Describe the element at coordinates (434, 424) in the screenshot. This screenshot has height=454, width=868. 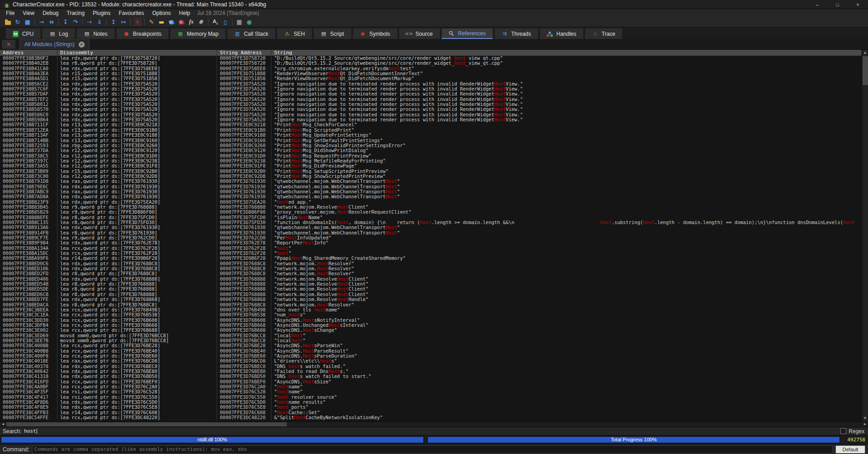
I see `horizontal-scrollbar: ◀ ▶` at that location.